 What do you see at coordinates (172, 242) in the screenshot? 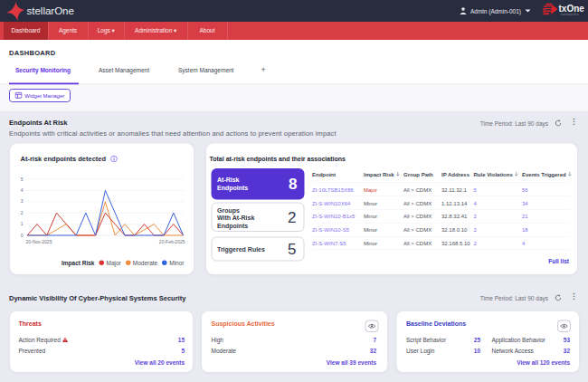
I see `svg-text: 20-Feb-2025` at bounding box center [172, 242].